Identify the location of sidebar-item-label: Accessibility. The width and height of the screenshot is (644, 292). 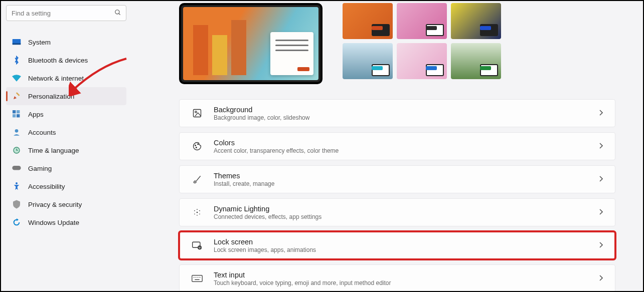
(47, 186).